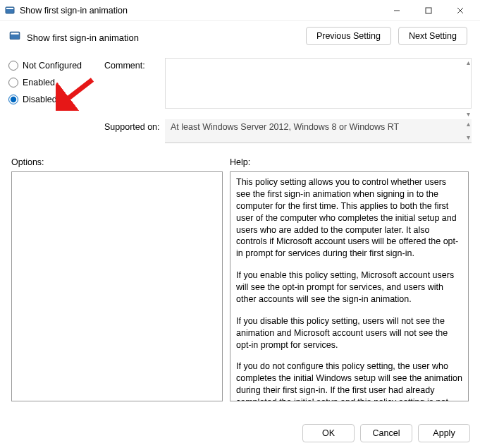 This screenshot has height=448, width=480. Describe the element at coordinates (13, 99) in the screenshot. I see `radio-disabled-input` at that location.